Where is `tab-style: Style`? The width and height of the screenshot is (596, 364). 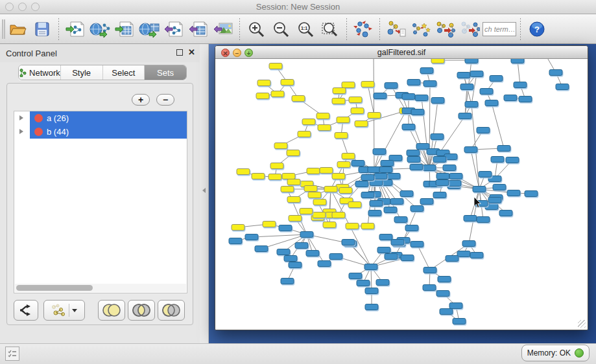 tab-style: Style is located at coordinates (82, 73).